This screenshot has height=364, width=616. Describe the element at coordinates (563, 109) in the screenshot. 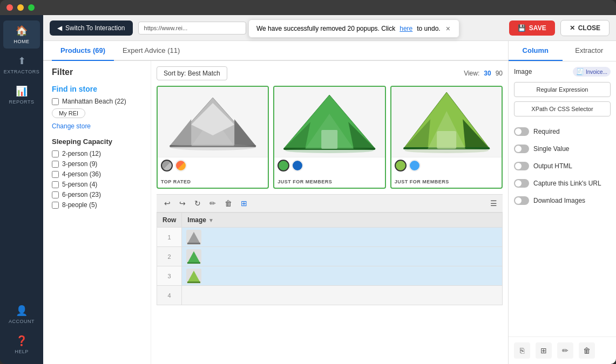

I see `xpath-css-button: XPath Or CSS Selector` at that location.